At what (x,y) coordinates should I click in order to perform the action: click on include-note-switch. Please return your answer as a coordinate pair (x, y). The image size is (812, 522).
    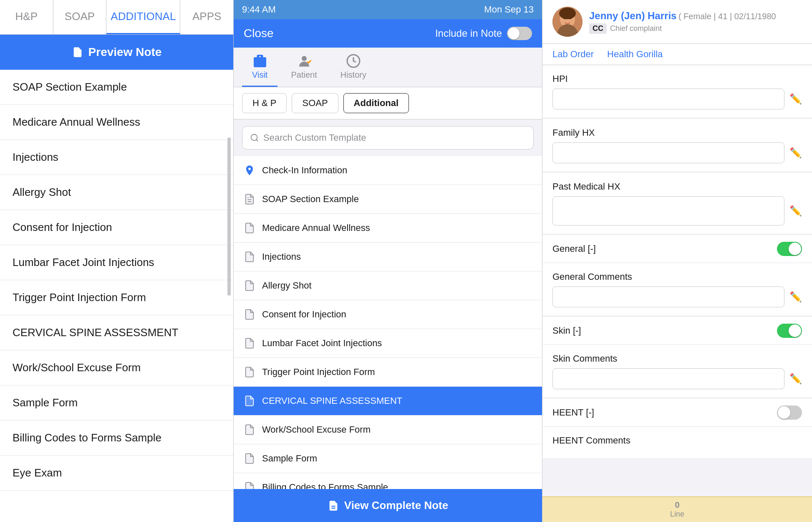
    Looking at the image, I should click on (519, 33).